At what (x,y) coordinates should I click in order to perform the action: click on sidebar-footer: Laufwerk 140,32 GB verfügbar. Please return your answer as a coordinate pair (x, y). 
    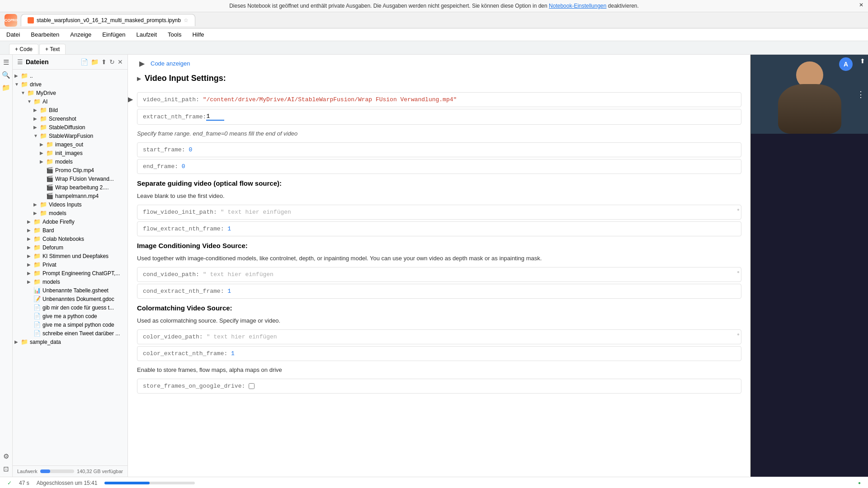
    Looking at the image, I should click on (70, 471).